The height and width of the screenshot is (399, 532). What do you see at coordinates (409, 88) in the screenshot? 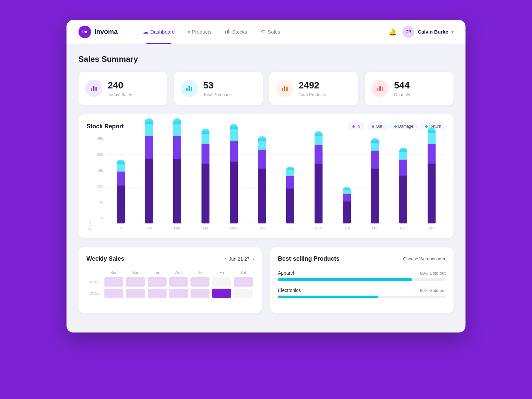
I see `card-quantity: 544 Quantity` at bounding box center [409, 88].